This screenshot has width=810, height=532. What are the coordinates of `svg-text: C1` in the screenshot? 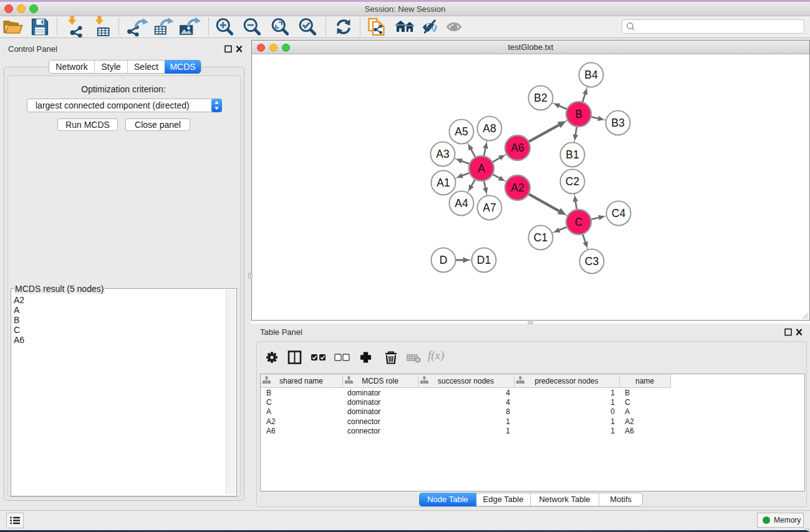 It's located at (541, 238).